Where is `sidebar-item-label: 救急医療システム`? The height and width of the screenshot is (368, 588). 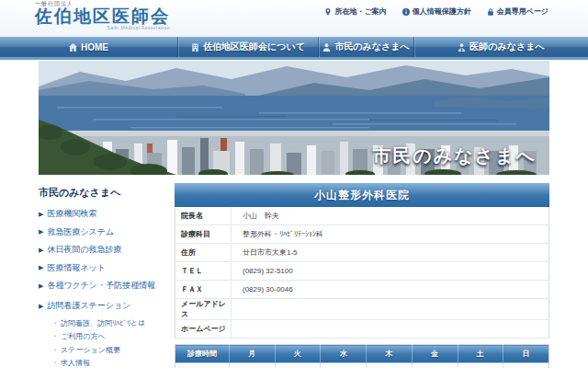
sidebar-item-label: 救急医療システム is located at coordinates (81, 232).